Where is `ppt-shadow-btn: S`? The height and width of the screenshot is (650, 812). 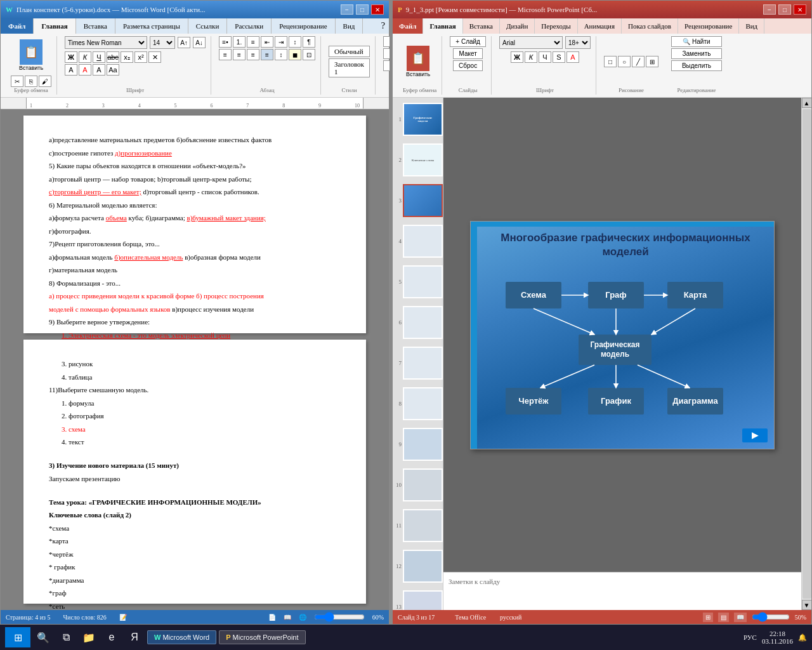 ppt-shadow-btn: S is located at coordinates (559, 57).